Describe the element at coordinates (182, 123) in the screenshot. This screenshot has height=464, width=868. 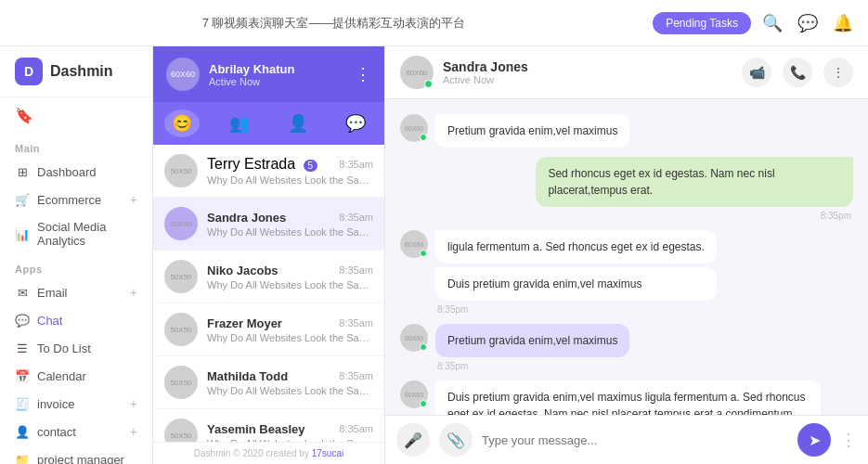
I see `emoji-action-btn: 😊` at that location.